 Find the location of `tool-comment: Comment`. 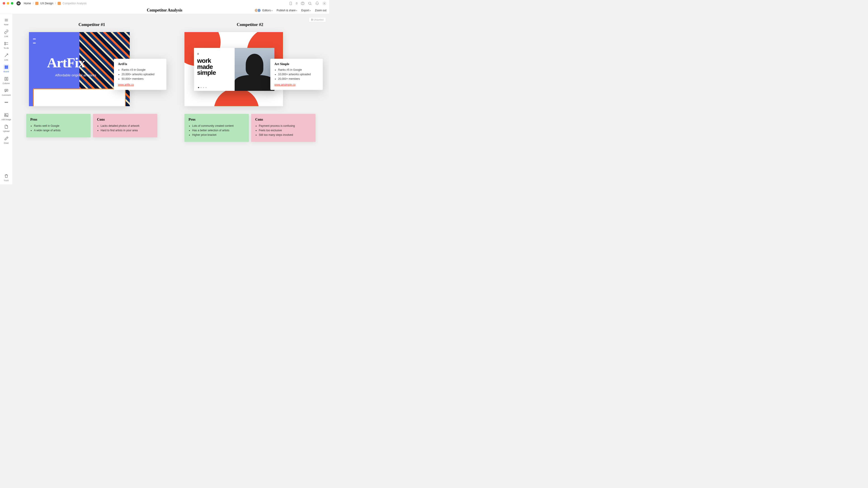

tool-comment: Comment is located at coordinates (6, 92).